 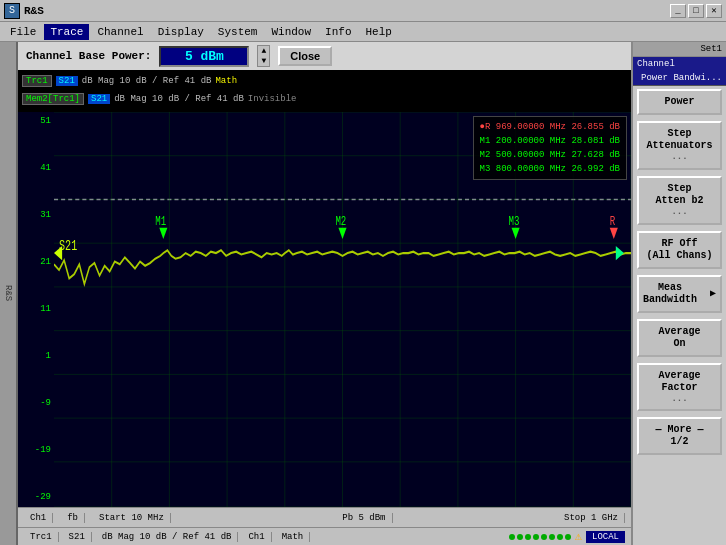 I want to click on average-on-button: AverageOn, so click(x=680, y=338).